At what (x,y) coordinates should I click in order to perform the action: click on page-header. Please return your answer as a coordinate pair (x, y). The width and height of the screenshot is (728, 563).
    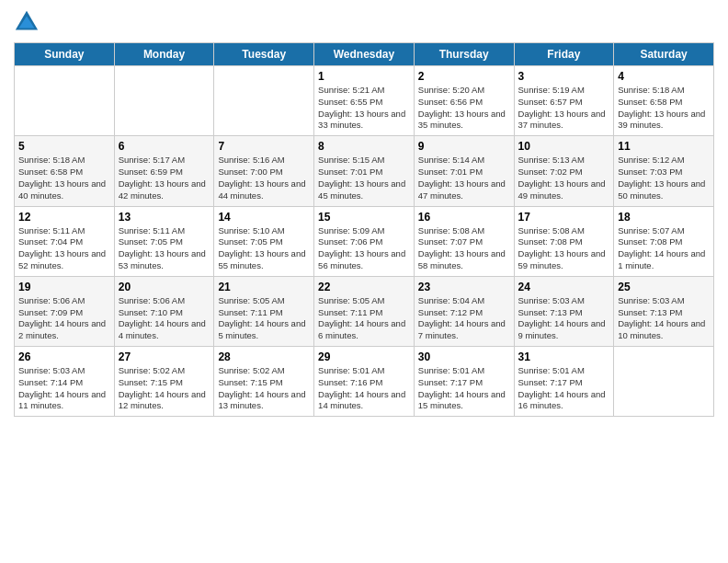
    Looking at the image, I should click on (364, 22).